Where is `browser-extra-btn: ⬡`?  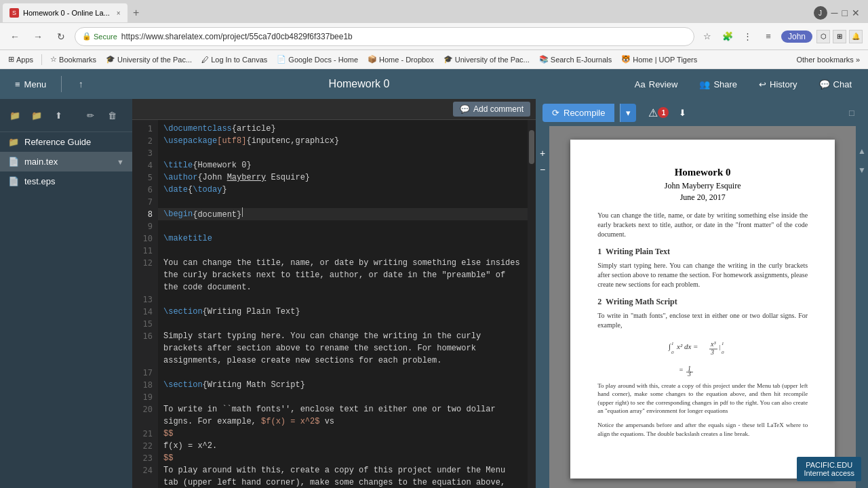 browser-extra-btn: ⬡ is located at coordinates (823, 37).